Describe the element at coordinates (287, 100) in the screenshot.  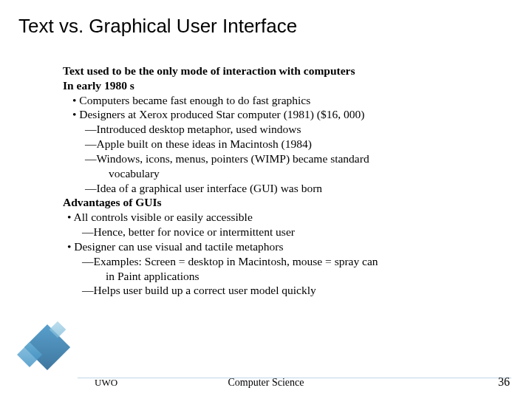
I see `bullet-computers-fast: • Computers became fast enough to do fas…` at that location.